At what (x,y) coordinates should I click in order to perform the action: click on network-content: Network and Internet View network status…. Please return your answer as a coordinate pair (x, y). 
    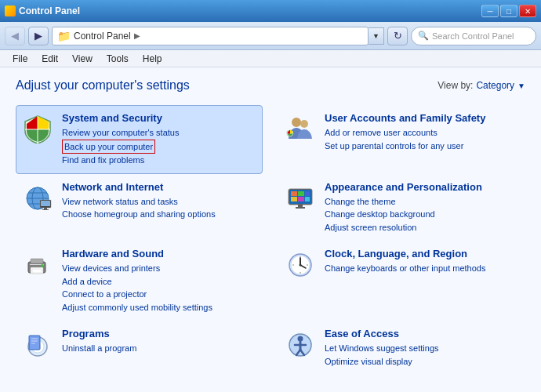
    Looking at the image, I should click on (160, 201).